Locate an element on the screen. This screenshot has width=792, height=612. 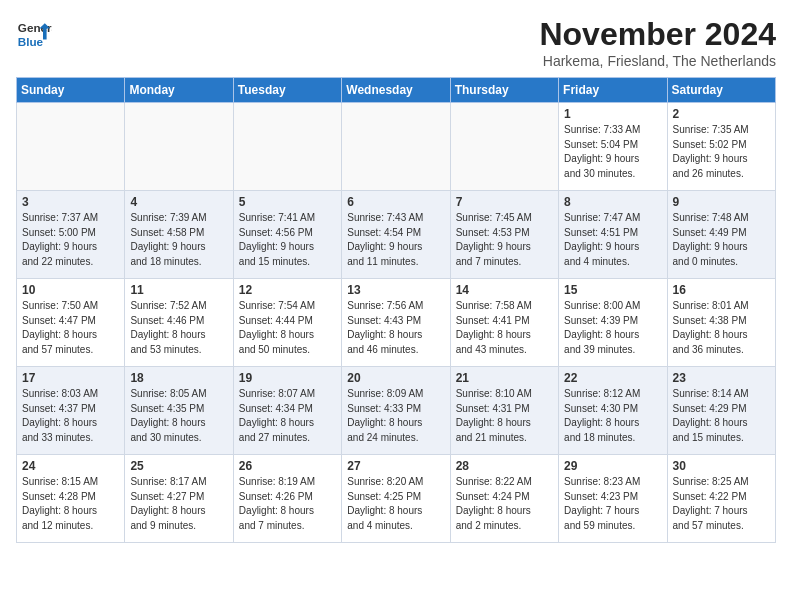
day-info: Sunrise: 7:58 AM Sunset: 4:41 PM Dayligh… is located at coordinates (504, 328).